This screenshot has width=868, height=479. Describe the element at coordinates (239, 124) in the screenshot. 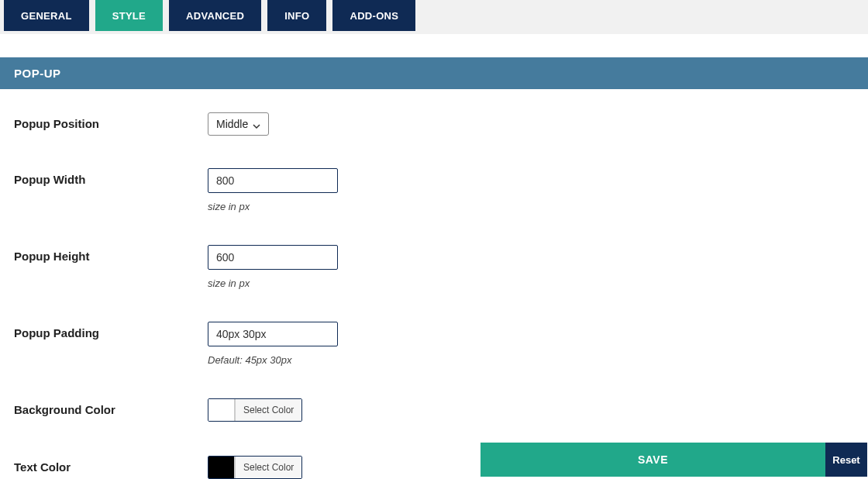

I see `popup-position-select: Middle` at that location.